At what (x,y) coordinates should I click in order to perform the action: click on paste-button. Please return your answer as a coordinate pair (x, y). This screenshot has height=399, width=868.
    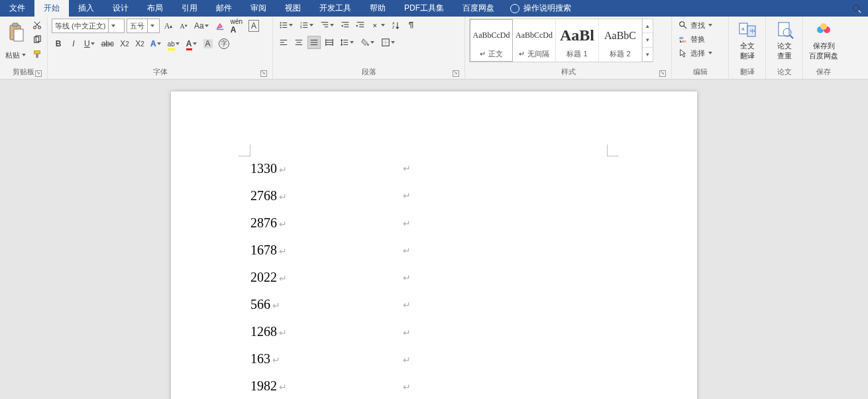
    Looking at the image, I should click on (16, 32).